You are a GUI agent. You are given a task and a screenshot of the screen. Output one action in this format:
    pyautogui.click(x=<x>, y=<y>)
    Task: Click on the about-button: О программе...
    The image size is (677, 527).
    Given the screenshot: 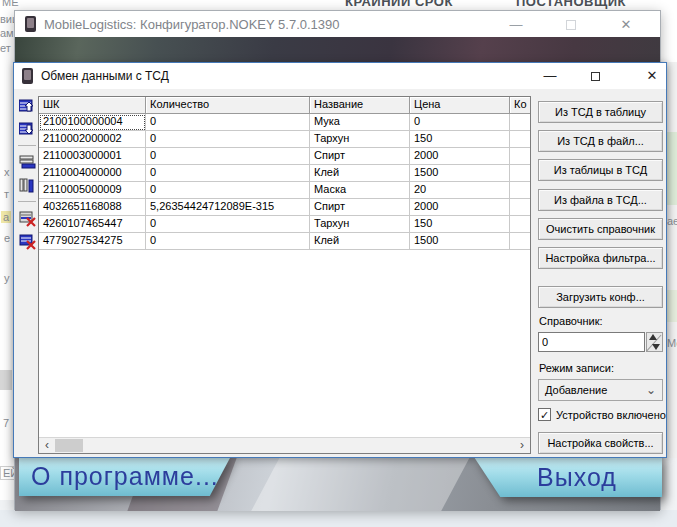 What is the action you would take?
    pyautogui.click(x=125, y=476)
    